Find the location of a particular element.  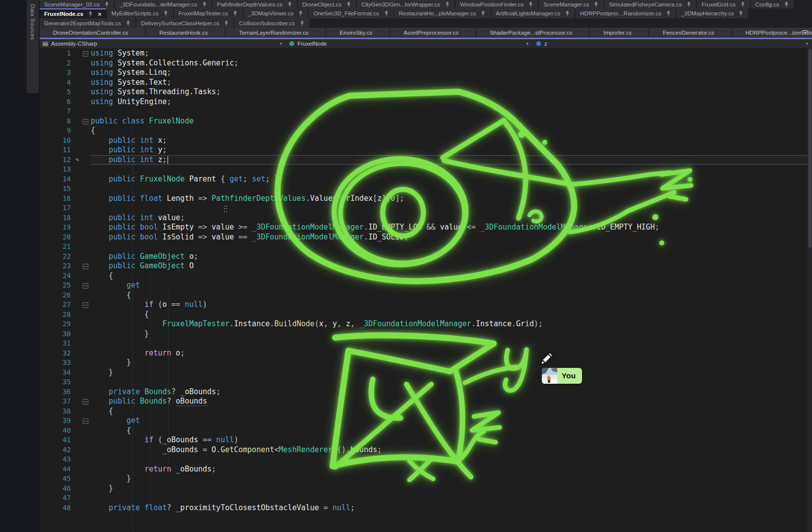

code-line-48: 48 private float? _proximityToClosestObs… is located at coordinates (426, 508).